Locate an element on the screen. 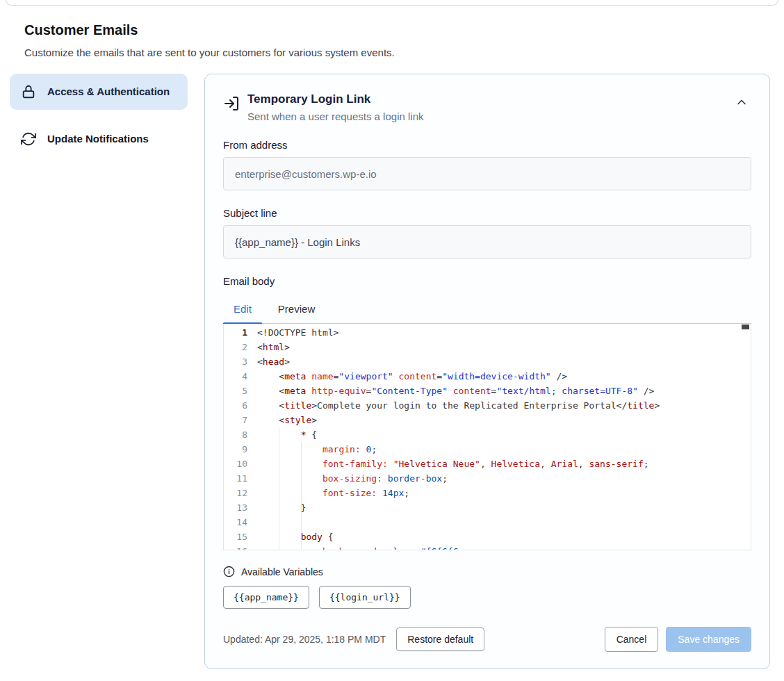  code-line: 3<head> is located at coordinates (487, 361).